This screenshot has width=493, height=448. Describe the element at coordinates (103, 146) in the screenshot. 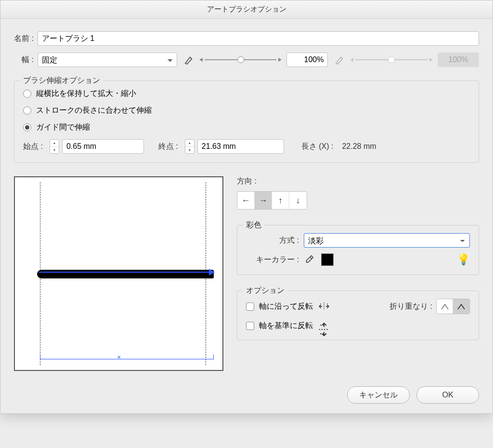

I see `start-field` at that location.